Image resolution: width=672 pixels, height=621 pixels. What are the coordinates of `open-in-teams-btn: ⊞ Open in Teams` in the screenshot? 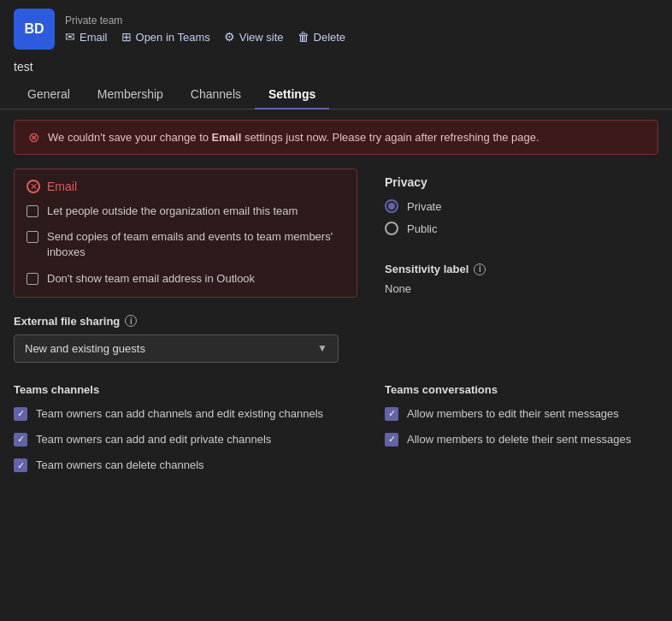 It's located at (166, 37).